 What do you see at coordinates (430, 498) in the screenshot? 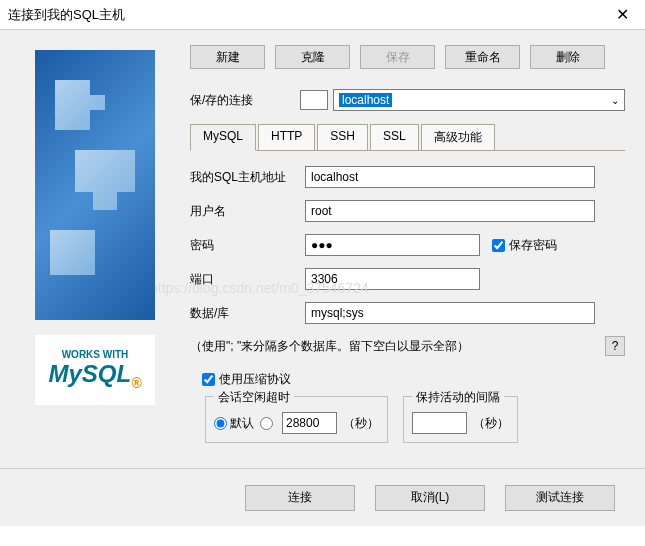
I see `cancel-button: 取消(L)` at bounding box center [430, 498].